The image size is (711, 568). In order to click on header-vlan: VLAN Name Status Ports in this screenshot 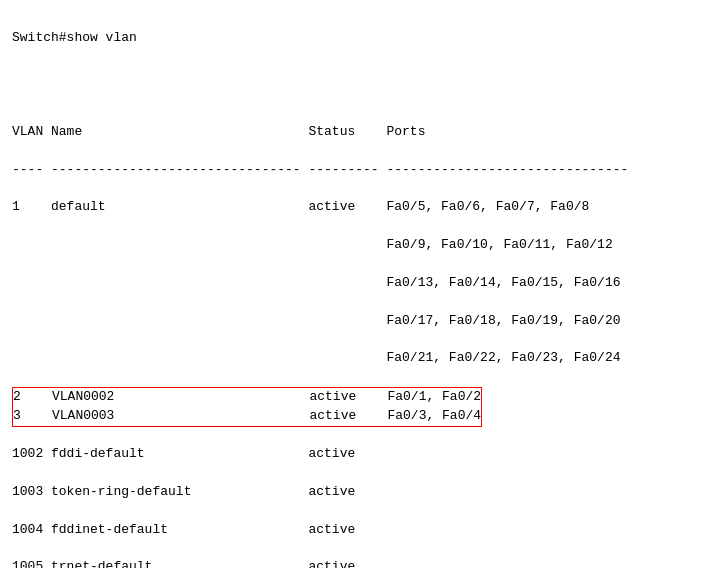, I will do `click(218, 132)`.